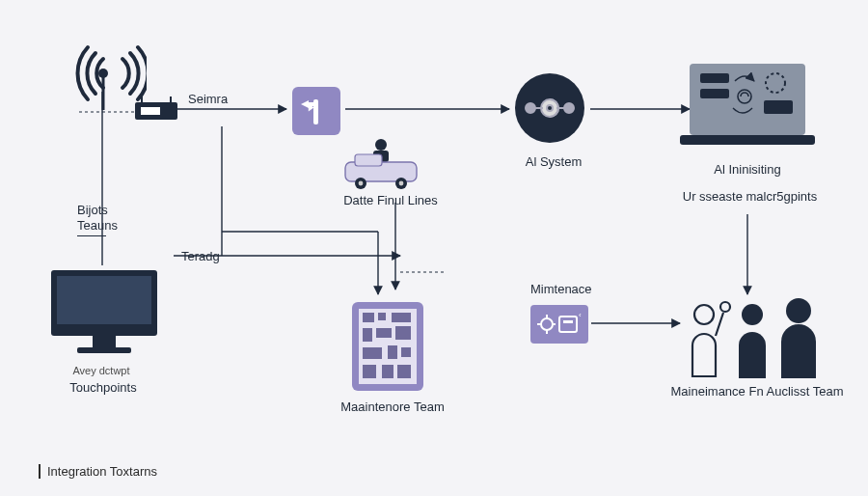 The width and height of the screenshot is (868, 496). I want to click on tablet-label: Maaintenore Team, so click(393, 407).